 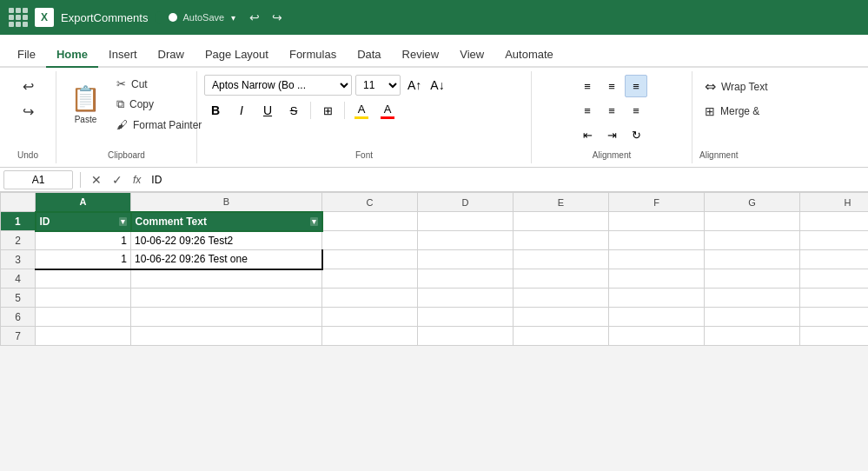 I want to click on font-color-button: A, so click(x=388, y=110).